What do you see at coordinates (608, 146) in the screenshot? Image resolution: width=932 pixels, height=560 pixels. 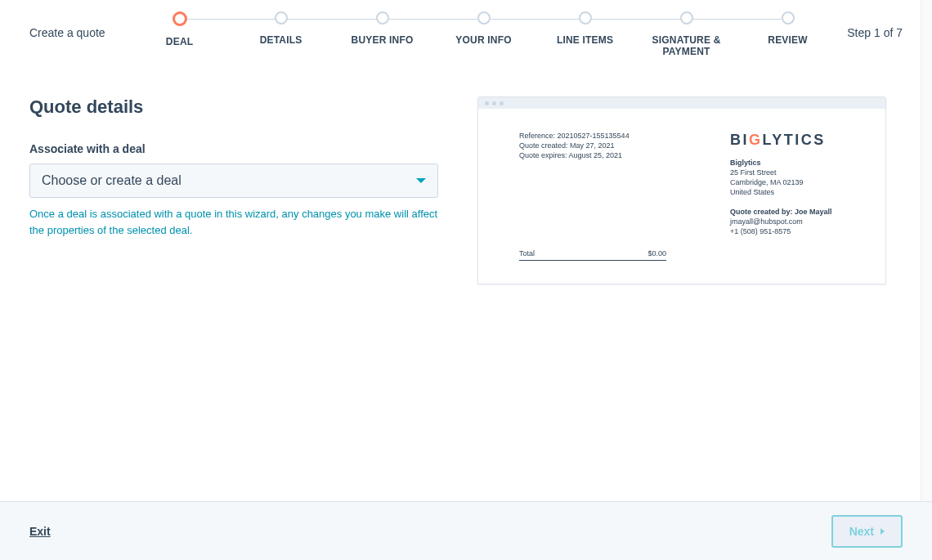 I see `preview-created: Quote created: May 27, 2021` at bounding box center [608, 146].